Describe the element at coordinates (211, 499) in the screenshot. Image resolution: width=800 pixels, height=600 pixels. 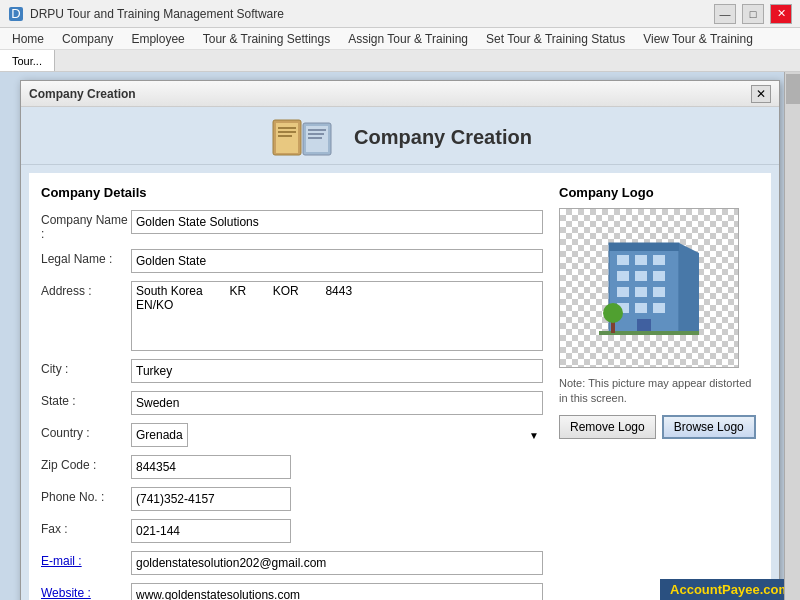
I see `phone-input` at that location.